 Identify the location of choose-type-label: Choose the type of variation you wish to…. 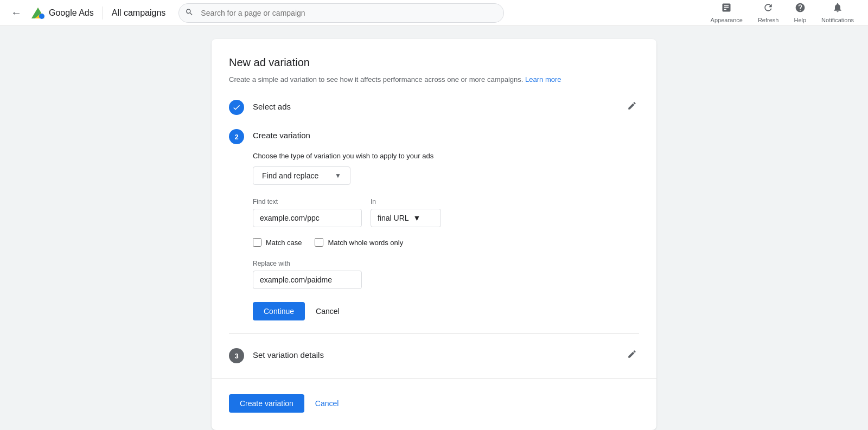
(446, 156).